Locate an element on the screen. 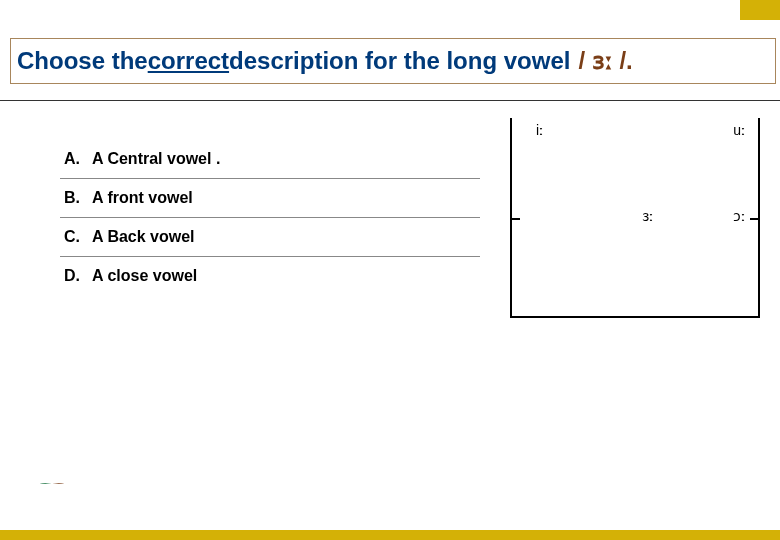 Image resolution: width=780 pixels, height=540 pixels. title-prefix: Choose the is located at coordinates (82, 61).